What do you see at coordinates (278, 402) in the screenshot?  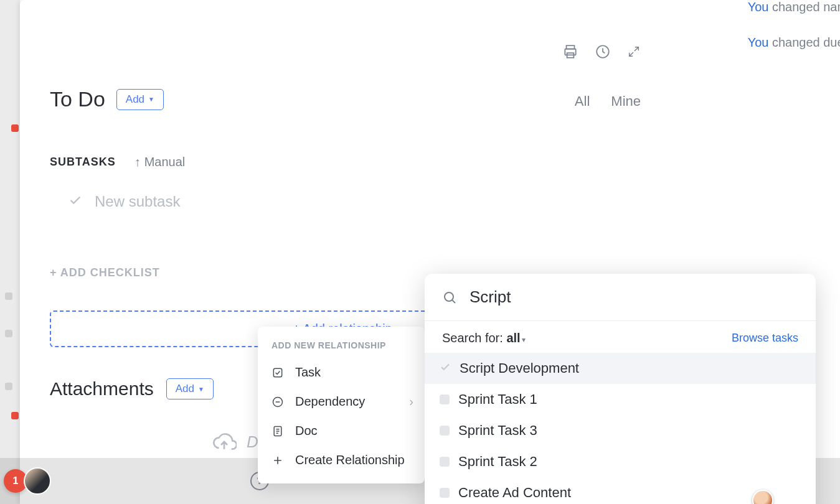 I see `dependency-icon` at bounding box center [278, 402].